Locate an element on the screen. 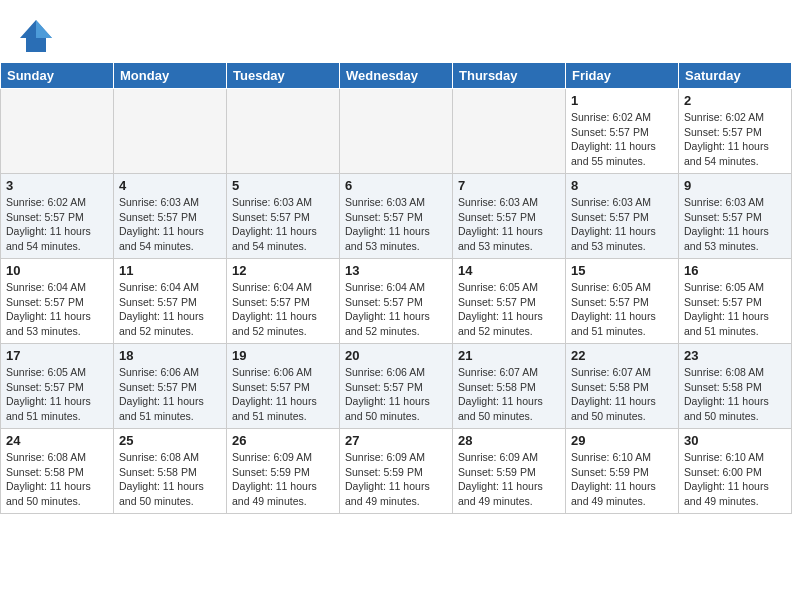  calendar-day-cell: 8Sunrise: 6:03 AMSunset: 5:57 PMDaylight… is located at coordinates (622, 216).